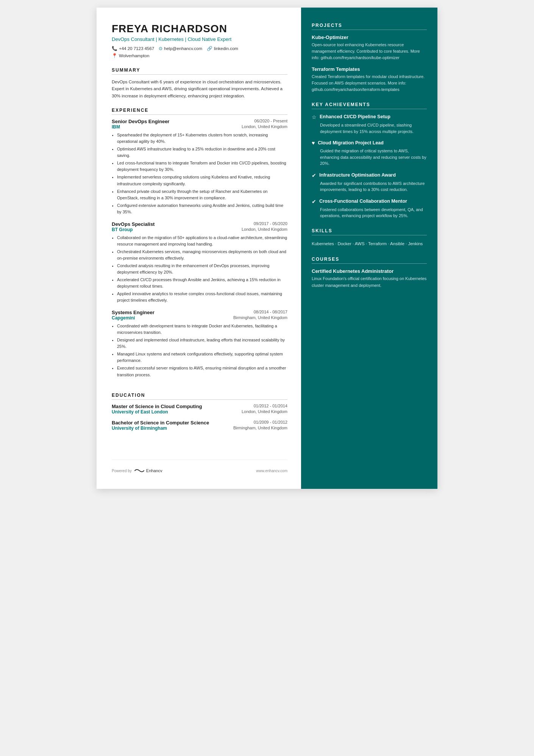 The width and height of the screenshot is (534, 756). I want to click on linkedin-icon: 🔗, so click(210, 49).